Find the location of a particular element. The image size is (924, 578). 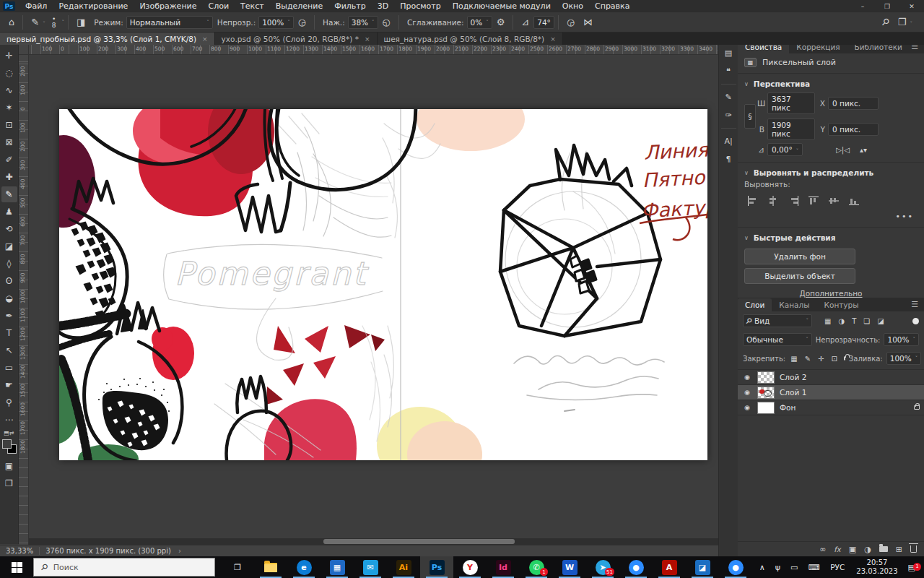

layer-row: ◉Фон is located at coordinates (831, 407).